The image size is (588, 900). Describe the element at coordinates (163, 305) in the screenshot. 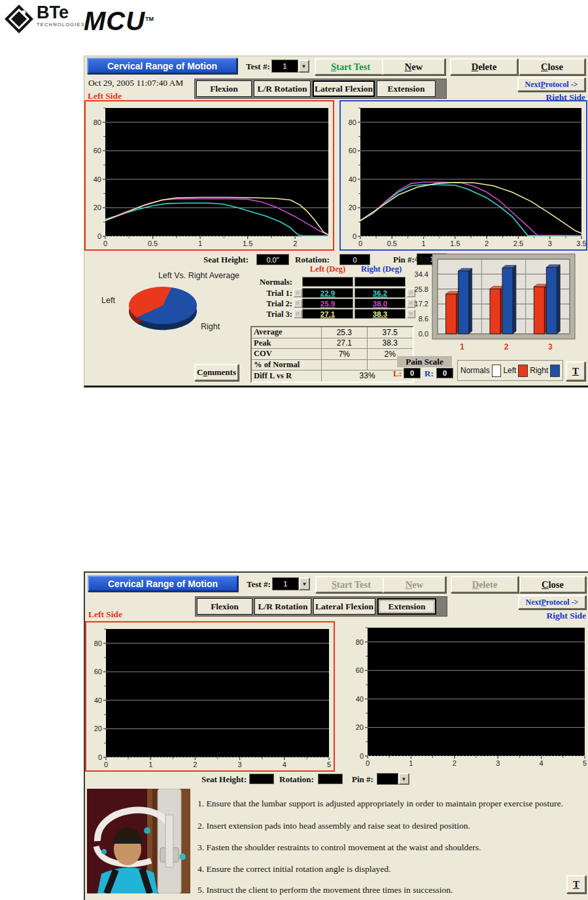

I see `pie-top` at that location.